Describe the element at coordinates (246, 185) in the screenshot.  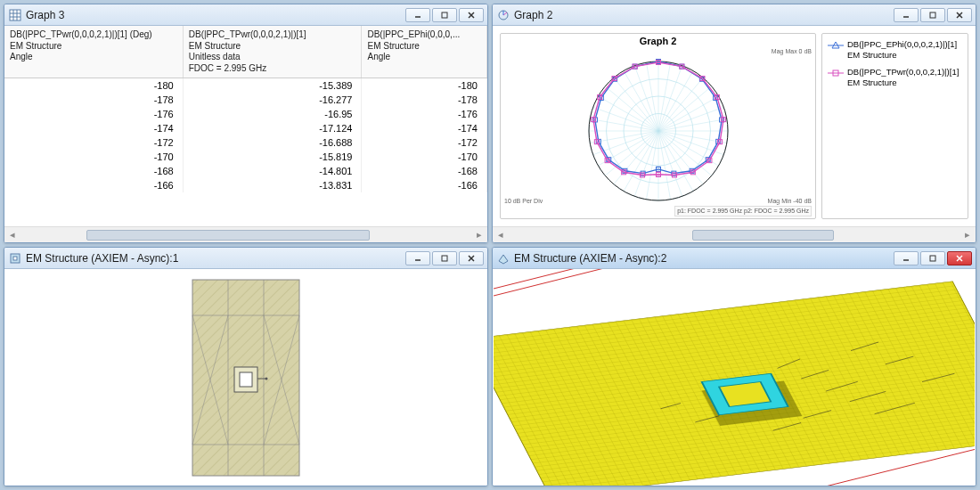
I see `table-row: -166-13.831-166` at that location.